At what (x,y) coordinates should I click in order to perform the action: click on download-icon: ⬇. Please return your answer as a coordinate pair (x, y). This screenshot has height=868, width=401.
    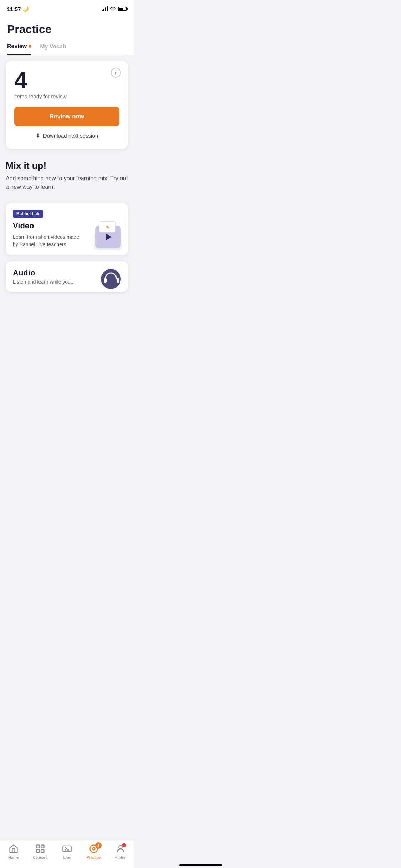
    Looking at the image, I should click on (38, 135).